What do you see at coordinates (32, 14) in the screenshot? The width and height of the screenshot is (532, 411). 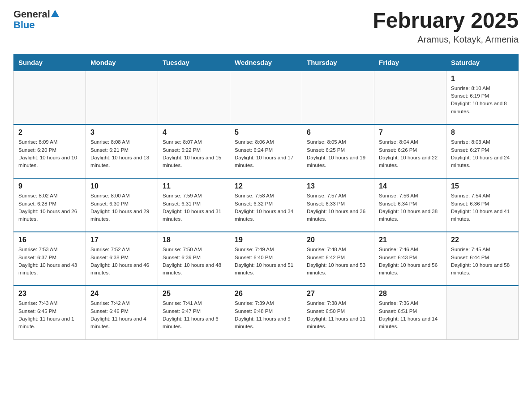 I see `logo-general-text: General` at bounding box center [32, 14].